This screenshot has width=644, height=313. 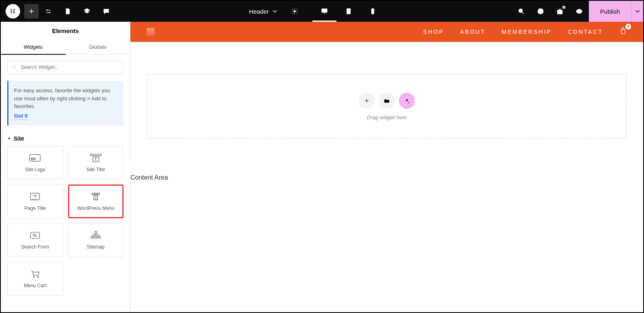 I want to click on mobile-view-button, so click(x=373, y=11).